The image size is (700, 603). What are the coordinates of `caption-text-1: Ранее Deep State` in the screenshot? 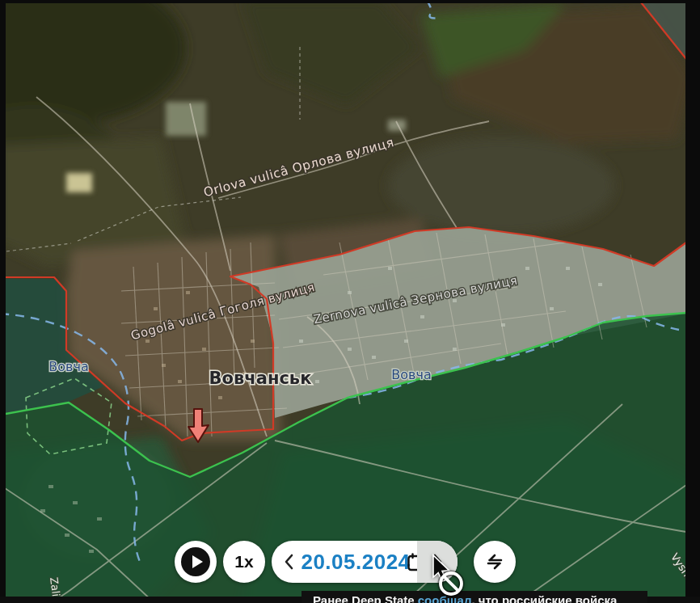 It's located at (365, 598).